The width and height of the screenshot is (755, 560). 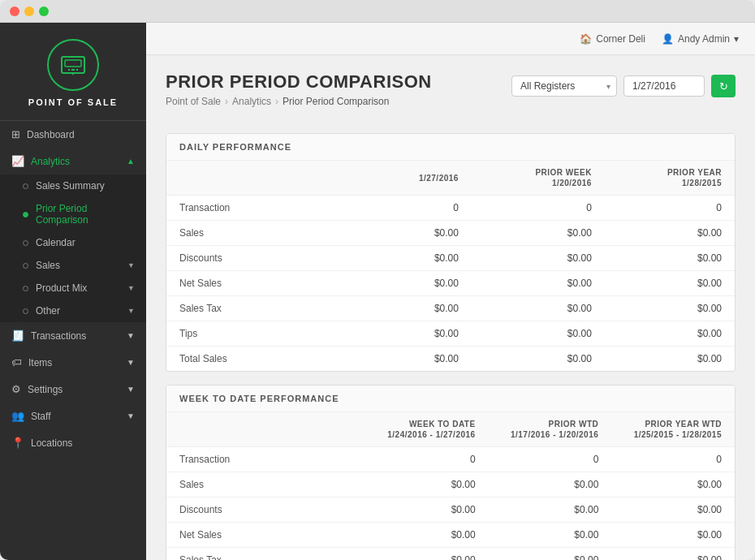 What do you see at coordinates (451, 536) in the screenshot?
I see `table-row: Net Sales $0.00 $0.00 $0.00` at bounding box center [451, 536].